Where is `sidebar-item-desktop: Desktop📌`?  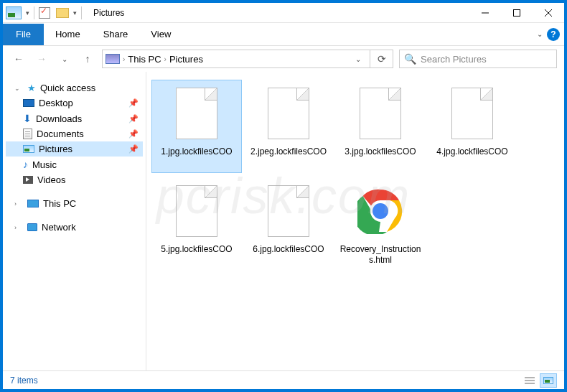
sidebar-item-desktop: Desktop📌 is located at coordinates (75, 103).